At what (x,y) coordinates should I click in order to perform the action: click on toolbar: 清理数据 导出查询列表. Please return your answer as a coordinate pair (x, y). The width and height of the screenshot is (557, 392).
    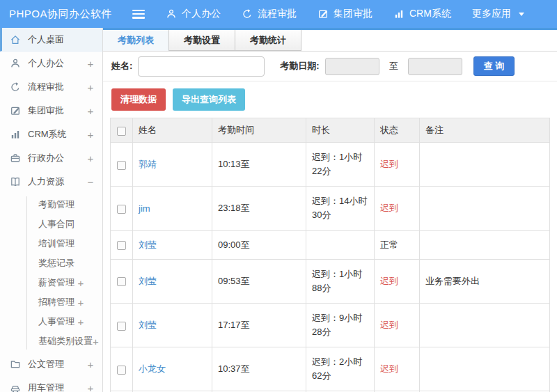
    Looking at the image, I should click on (330, 100).